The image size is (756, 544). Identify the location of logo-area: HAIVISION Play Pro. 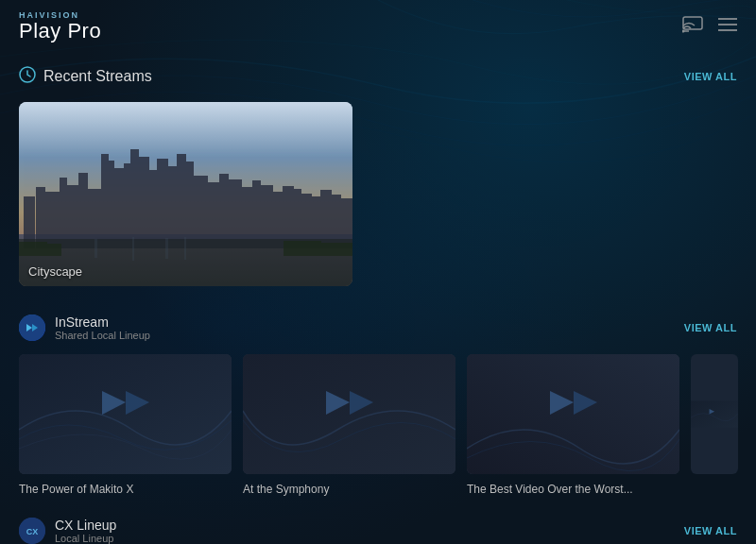
(60, 26).